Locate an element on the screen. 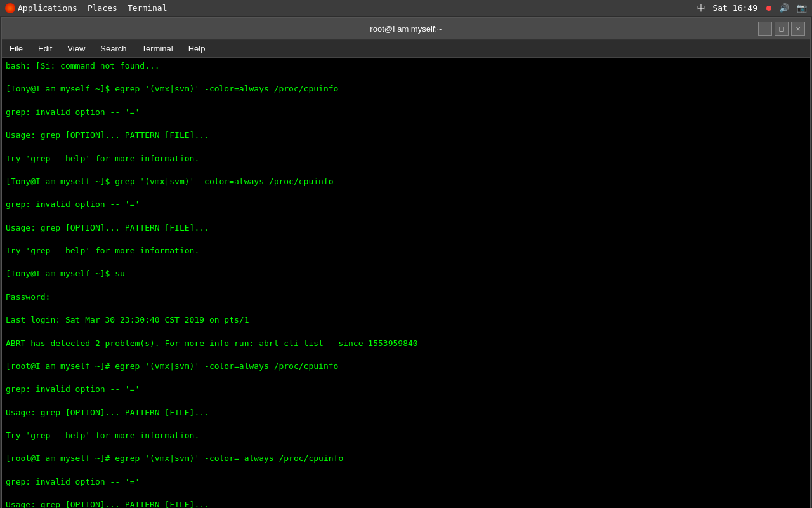 Image resolution: width=812 pixels, height=508 pixels. applications-label: Applications is located at coordinates (48, 8).